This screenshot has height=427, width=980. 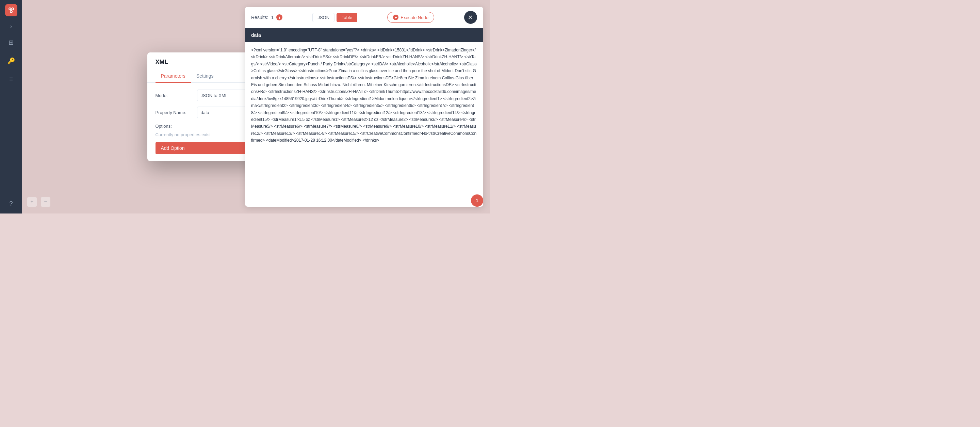 What do you see at coordinates (471, 18) in the screenshot?
I see `close-modal-button: ✕` at bounding box center [471, 18].